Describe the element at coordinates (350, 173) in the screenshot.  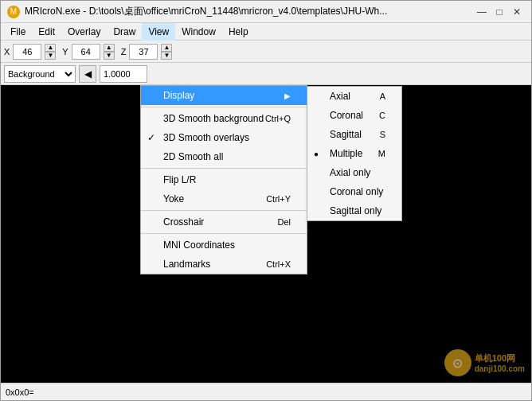
I see `axial-only-label: Axial only` at that location.